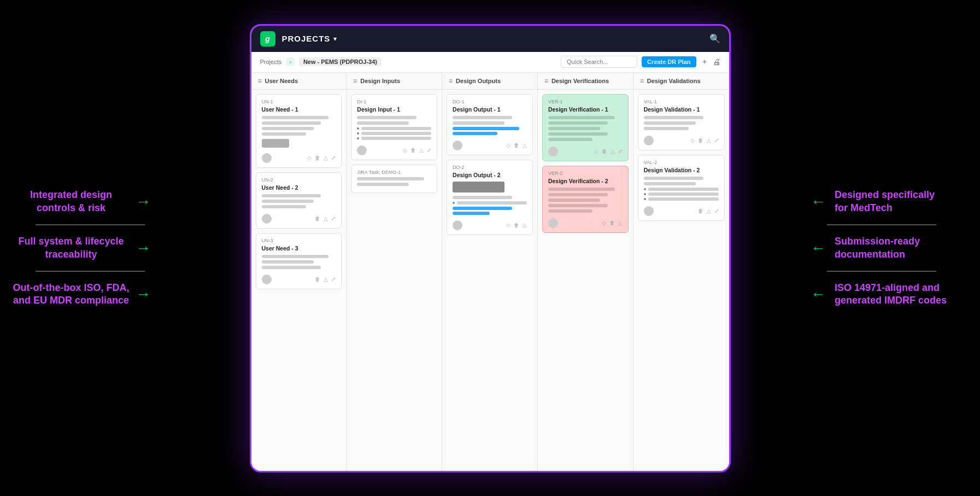  What do you see at coordinates (681, 188) in the screenshot?
I see `card-val-2: VAL-2 Design Validation - 2` at bounding box center [681, 188].